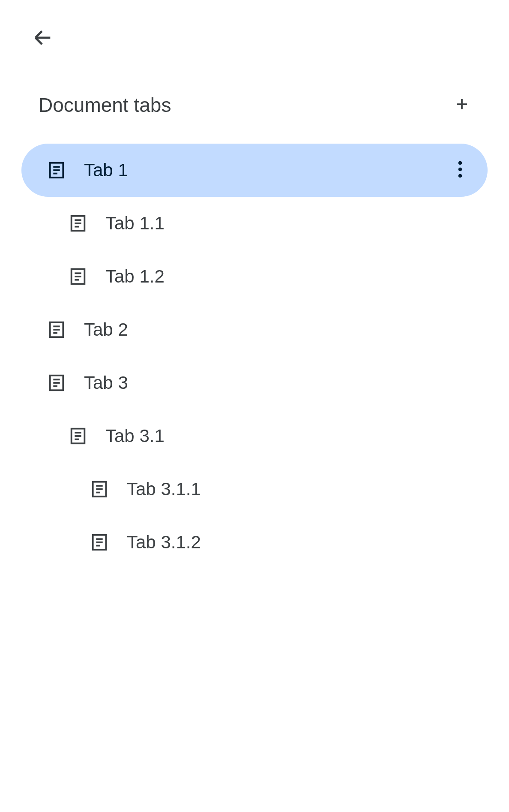 Image resolution: width=509 pixels, height=812 pixels. Describe the element at coordinates (254, 330) in the screenshot. I see `tab-item: Tab 2` at that location.